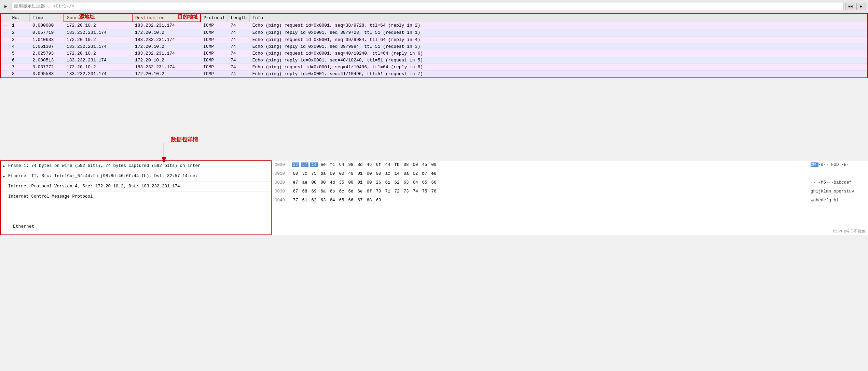 This screenshot has width=868, height=371. What do you see at coordinates (351, 174) in the screenshot?
I see `hex-byte: 40` at bounding box center [351, 174].